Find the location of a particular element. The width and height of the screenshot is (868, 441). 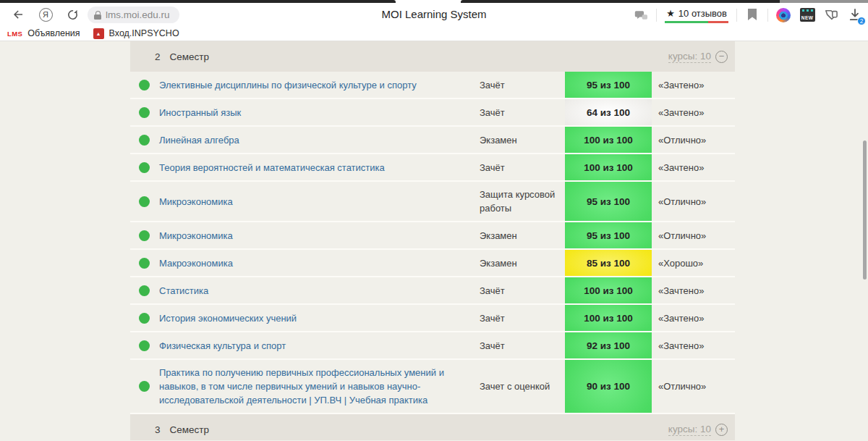

reviews-rating-bar is located at coordinates (697, 22).